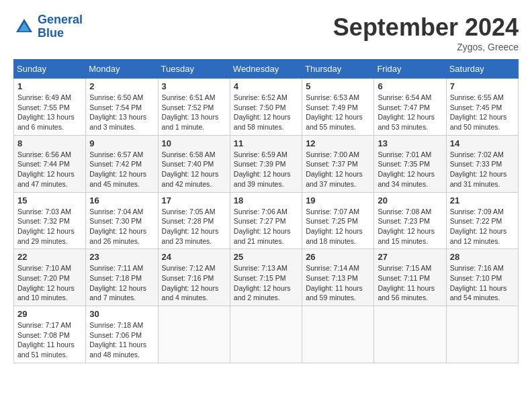 The image size is (532, 411). I want to click on calendar-cell: 30Sunrise: 7:18 AMSunset: 7:06 PMDayligh…, so click(122, 334).